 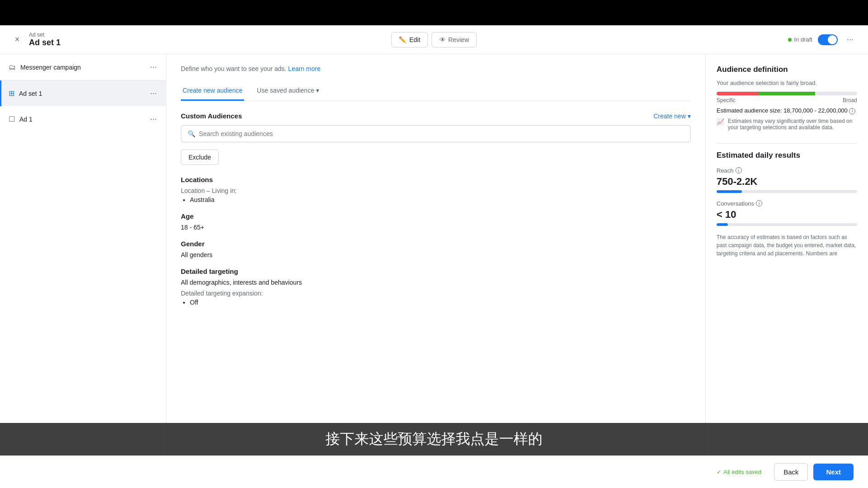 I want to click on audience-meter: Specific Broad, so click(x=787, y=98).